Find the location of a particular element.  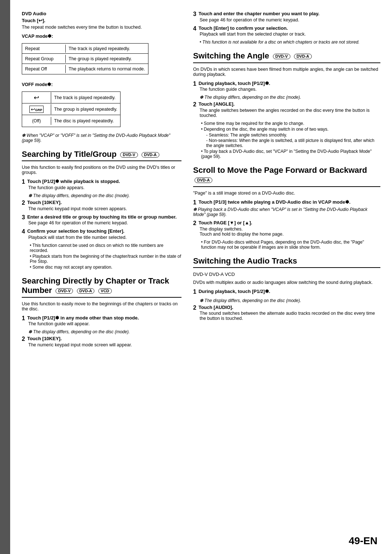

repeat-row-2: Repeat Group The group is played repeate… is located at coordinates (85, 59).